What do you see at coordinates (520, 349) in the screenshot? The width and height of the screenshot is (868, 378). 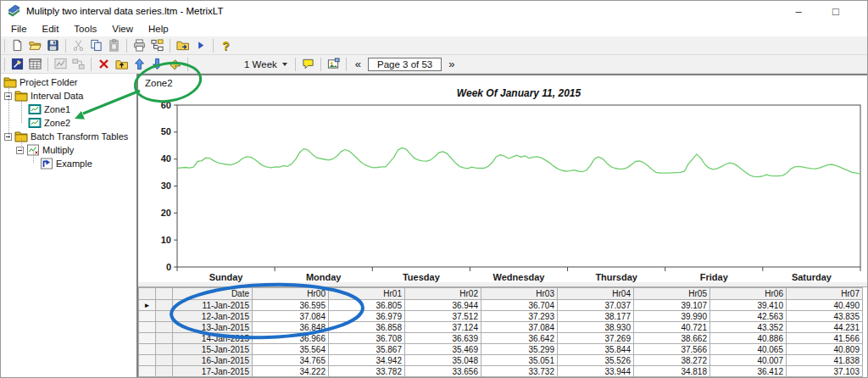 I see `value-cell: 35.299` at bounding box center [520, 349].